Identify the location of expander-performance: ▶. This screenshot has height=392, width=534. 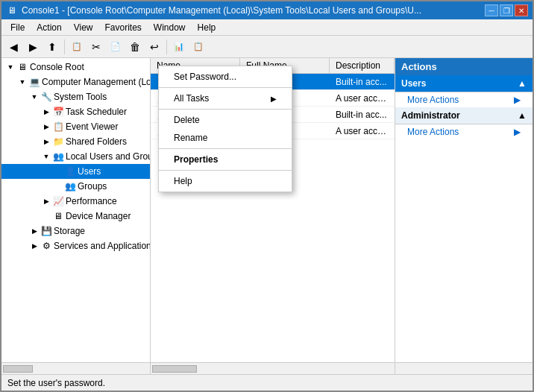
(46, 201).